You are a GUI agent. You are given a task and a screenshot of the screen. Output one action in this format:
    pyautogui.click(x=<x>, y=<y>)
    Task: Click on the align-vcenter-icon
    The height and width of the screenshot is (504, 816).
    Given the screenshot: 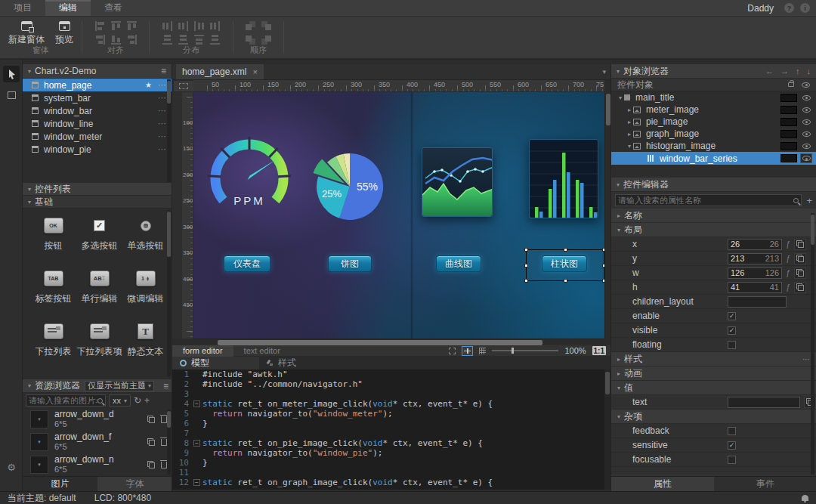 What is the action you would take?
    pyautogui.click(x=131, y=39)
    